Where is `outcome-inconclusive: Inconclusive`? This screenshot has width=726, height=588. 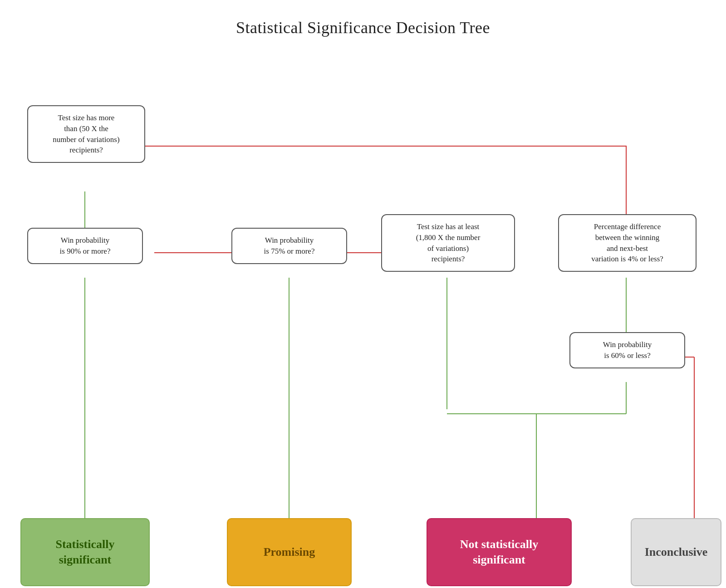
outcome-inconclusive: Inconclusive is located at coordinates (676, 552).